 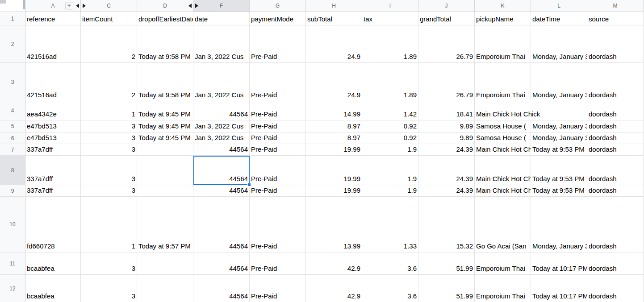 I want to click on cell-M10: doordash, so click(x=615, y=225).